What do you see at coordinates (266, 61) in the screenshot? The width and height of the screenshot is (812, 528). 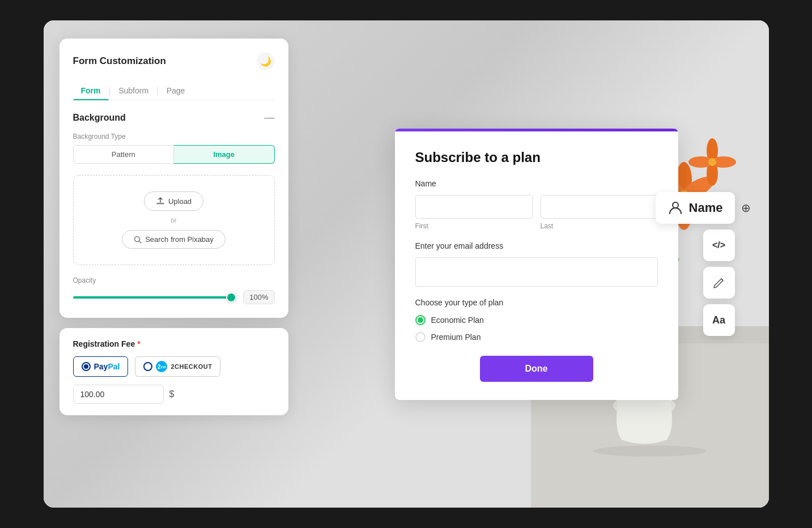 I see `theme-toggle-button: 🌙` at bounding box center [266, 61].